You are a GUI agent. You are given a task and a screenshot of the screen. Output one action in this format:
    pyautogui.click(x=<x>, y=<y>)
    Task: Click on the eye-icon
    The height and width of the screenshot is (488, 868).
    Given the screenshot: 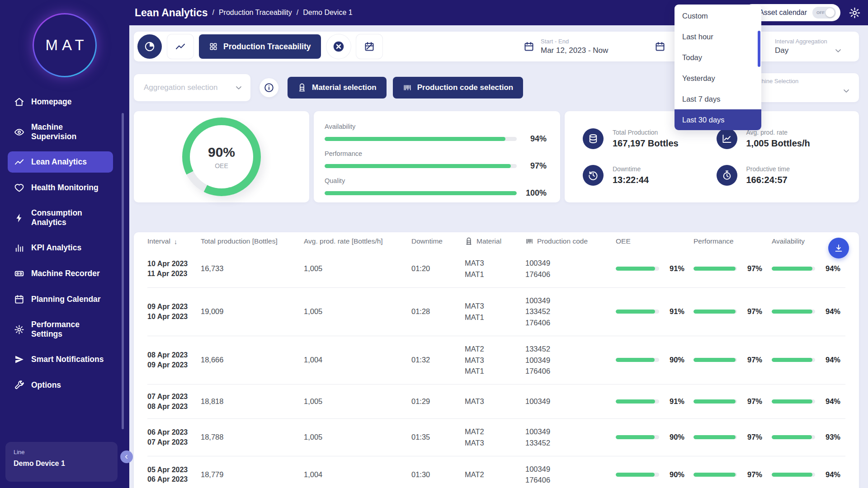 What is the action you would take?
    pyautogui.click(x=19, y=132)
    